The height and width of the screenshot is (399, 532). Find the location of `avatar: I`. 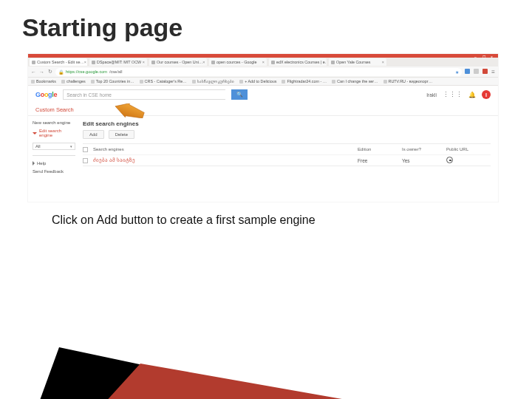

avatar: I is located at coordinates (486, 95).